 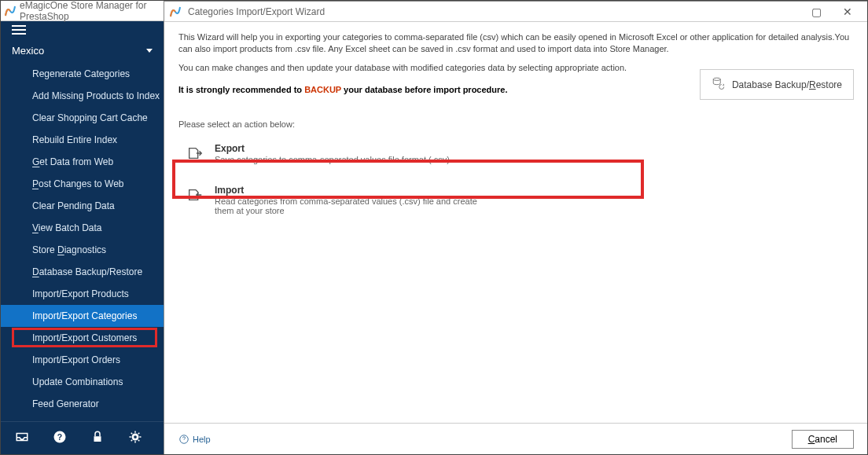 What do you see at coordinates (332, 160) in the screenshot?
I see `action-export-desc: Save categories to comma-separated value…` at bounding box center [332, 160].